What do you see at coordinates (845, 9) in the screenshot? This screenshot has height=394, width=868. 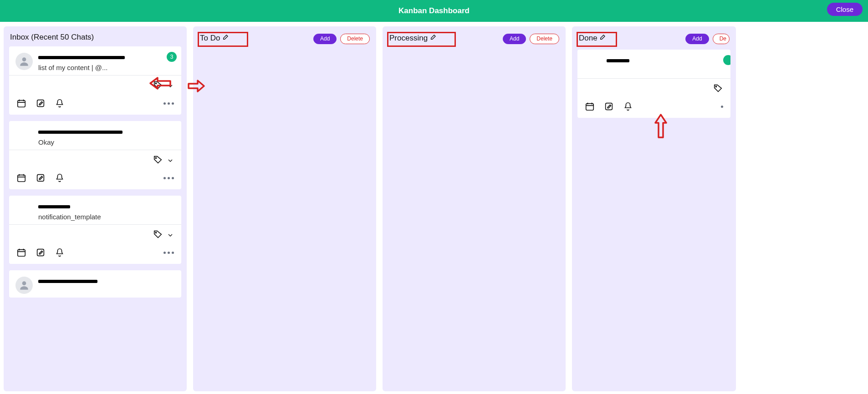 I see `close-button: Close` at bounding box center [845, 9].